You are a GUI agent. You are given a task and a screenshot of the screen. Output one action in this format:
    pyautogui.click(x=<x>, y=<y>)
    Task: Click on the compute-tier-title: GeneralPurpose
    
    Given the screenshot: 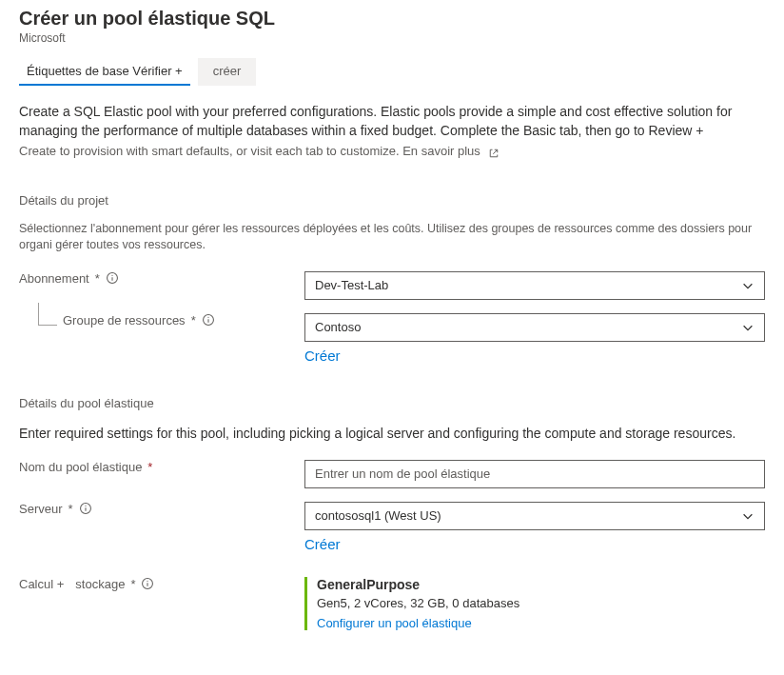 What is the action you would take?
    pyautogui.click(x=419, y=585)
    